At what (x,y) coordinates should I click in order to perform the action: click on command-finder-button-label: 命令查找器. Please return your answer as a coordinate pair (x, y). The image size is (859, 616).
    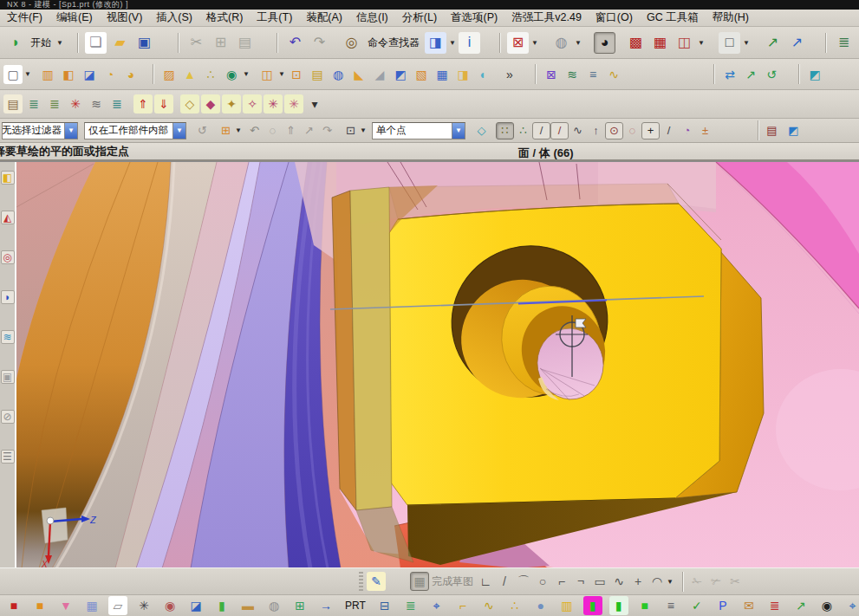
    Looking at the image, I should click on (394, 43).